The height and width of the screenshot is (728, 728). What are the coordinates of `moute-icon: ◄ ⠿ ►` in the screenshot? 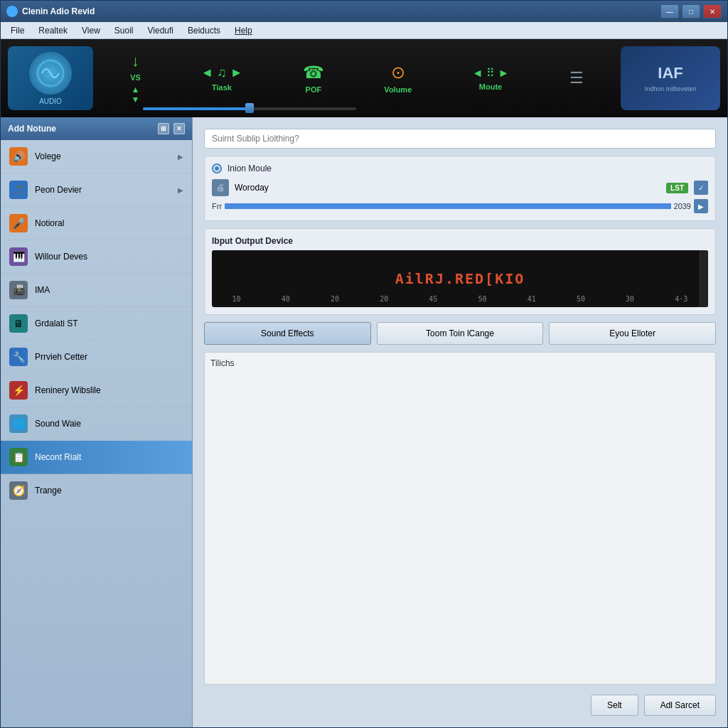 It's located at (491, 73).